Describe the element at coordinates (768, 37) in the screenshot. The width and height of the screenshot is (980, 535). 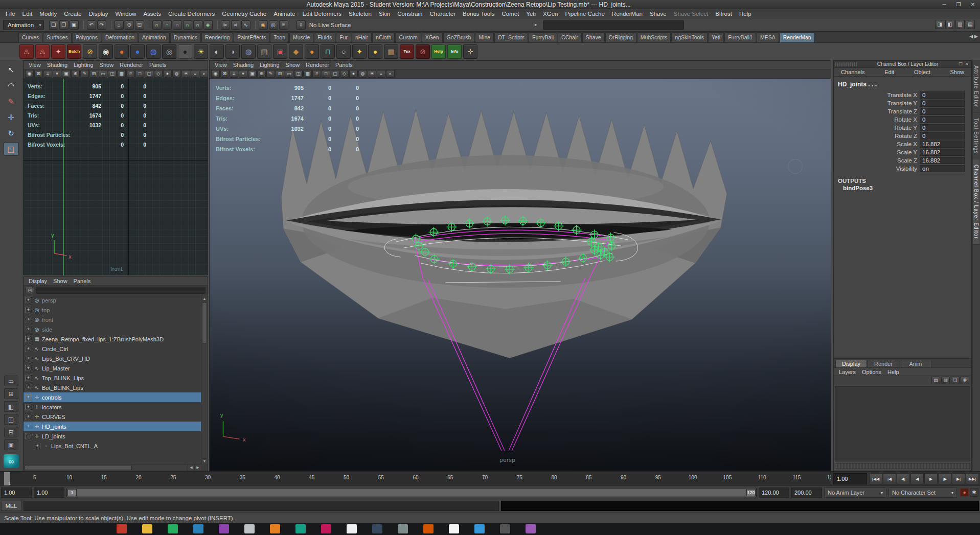
I see `shelf-tab: MESA` at that location.